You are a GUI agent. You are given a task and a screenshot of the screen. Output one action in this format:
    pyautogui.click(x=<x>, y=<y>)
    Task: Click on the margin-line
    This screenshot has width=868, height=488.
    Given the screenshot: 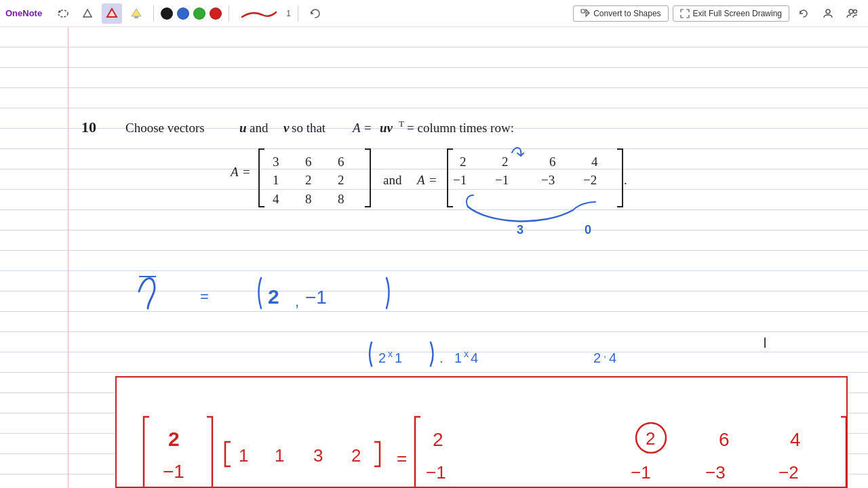 What is the action you would take?
    pyautogui.click(x=68, y=258)
    